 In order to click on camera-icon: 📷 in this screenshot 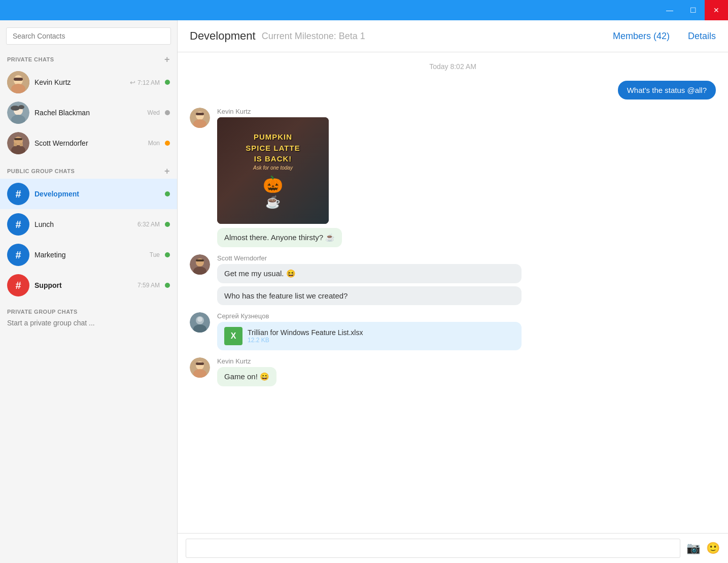, I will do `click(693, 548)`.